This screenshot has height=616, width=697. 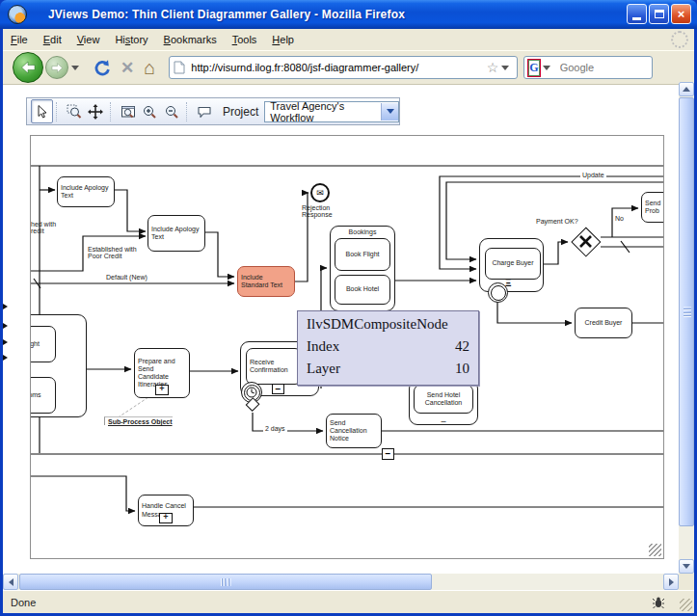 I want to click on menu-item-tools: Tools, so click(x=245, y=40).